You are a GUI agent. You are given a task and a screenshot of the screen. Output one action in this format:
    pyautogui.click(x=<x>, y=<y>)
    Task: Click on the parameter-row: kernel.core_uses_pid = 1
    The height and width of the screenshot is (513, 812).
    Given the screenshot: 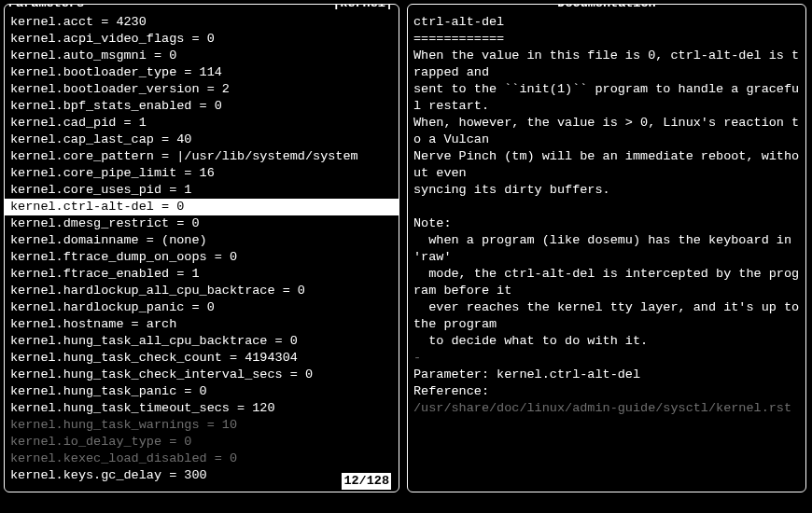 What is the action you would take?
    pyautogui.click(x=202, y=190)
    